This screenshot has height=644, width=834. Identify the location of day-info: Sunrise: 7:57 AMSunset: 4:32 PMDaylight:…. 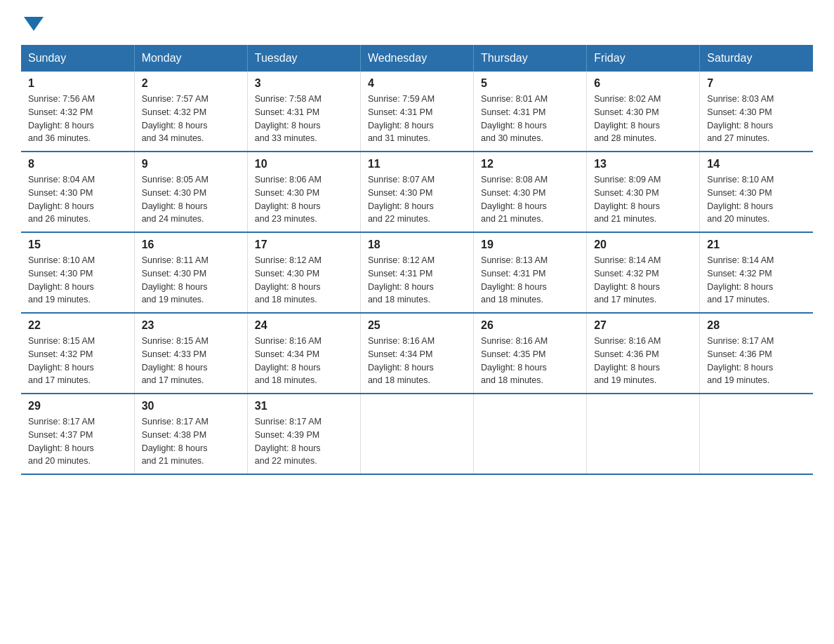
(191, 119).